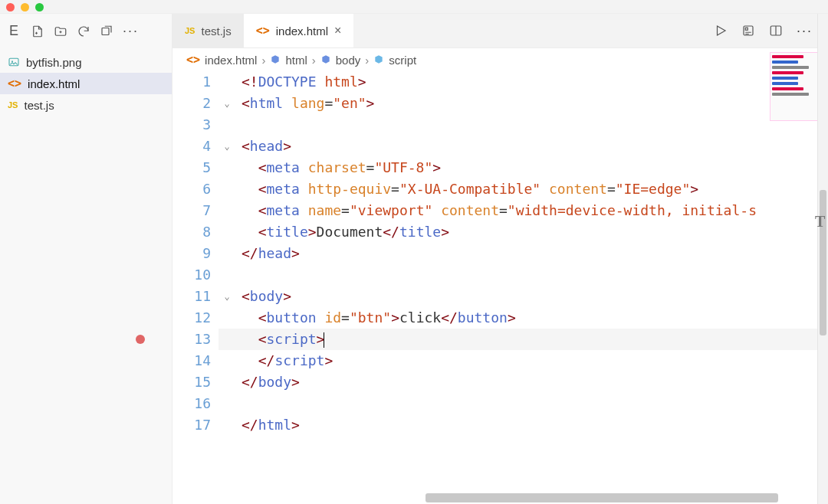 The height and width of the screenshot is (504, 828). Describe the element at coordinates (721, 31) in the screenshot. I see `run-icon` at that location.